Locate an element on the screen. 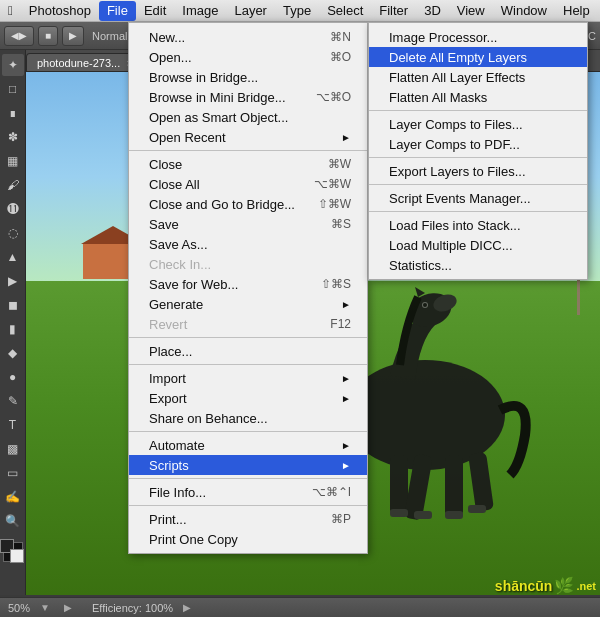 The image size is (600, 617). menu-export: Export ► is located at coordinates (248, 398).